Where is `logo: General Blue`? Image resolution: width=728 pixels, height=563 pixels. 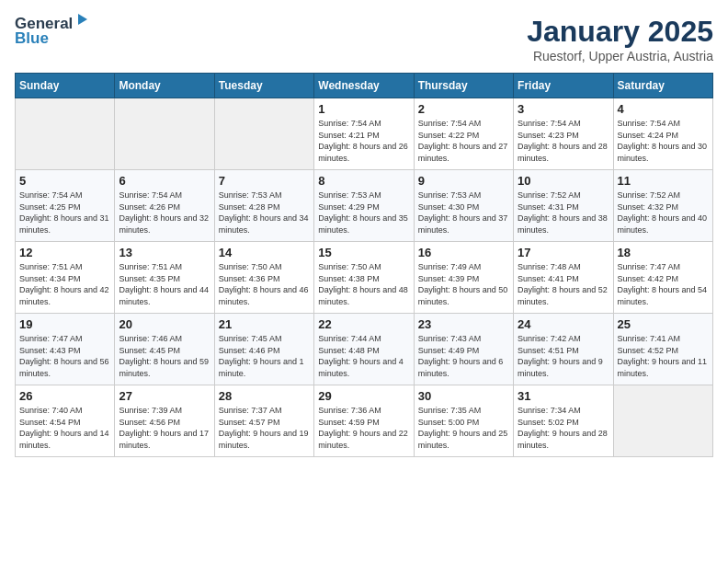
logo: General Blue is located at coordinates (51, 31).